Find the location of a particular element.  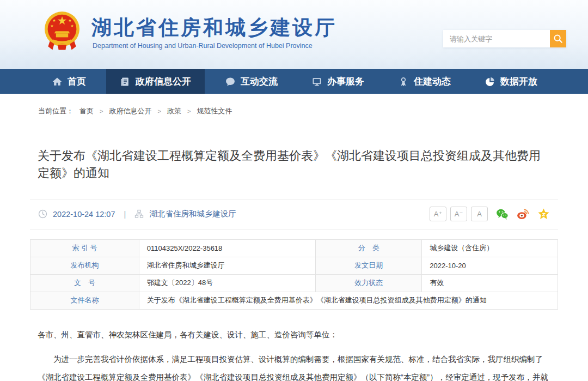

person-badge-icon is located at coordinates (403, 82).